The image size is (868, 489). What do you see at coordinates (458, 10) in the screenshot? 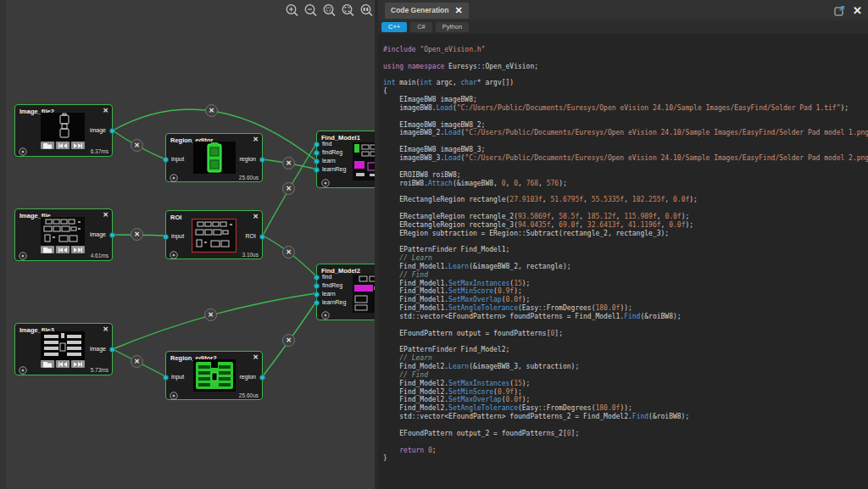
I see `tab-close-icon: ✕` at bounding box center [458, 10].